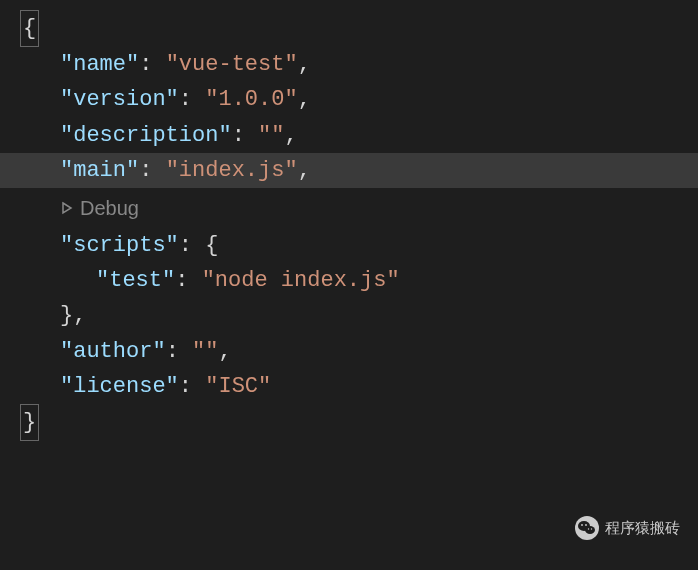 This screenshot has width=698, height=570. I want to click on json-key: "main", so click(100, 170).